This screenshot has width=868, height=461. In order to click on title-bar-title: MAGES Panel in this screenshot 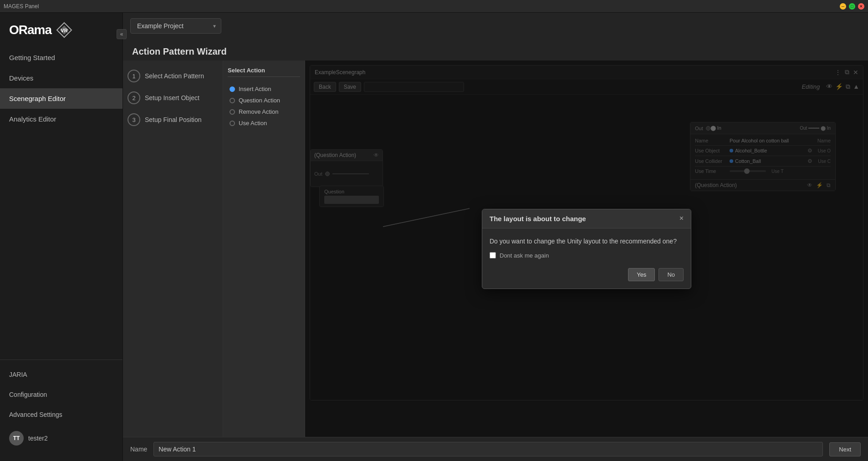, I will do `click(422, 6)`.